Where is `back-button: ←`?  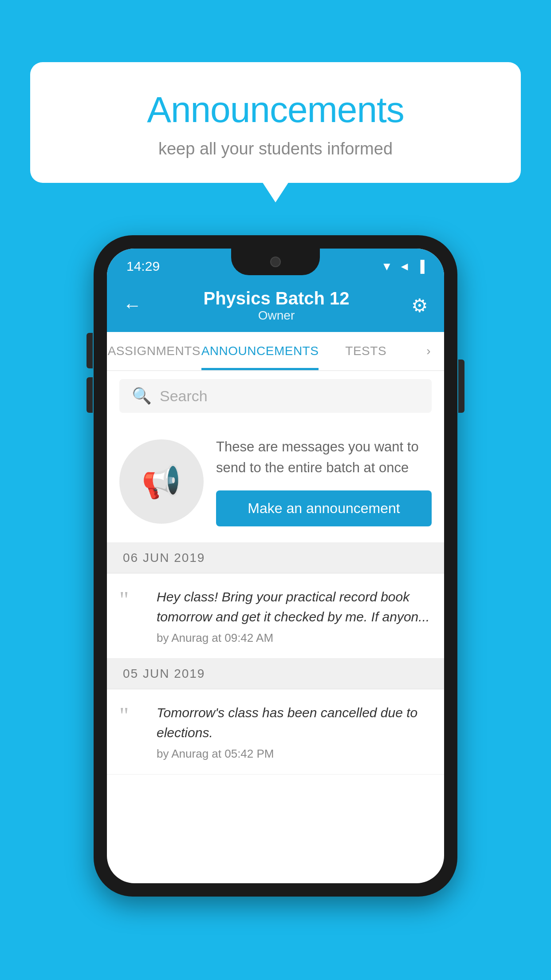
back-button: ← is located at coordinates (132, 305).